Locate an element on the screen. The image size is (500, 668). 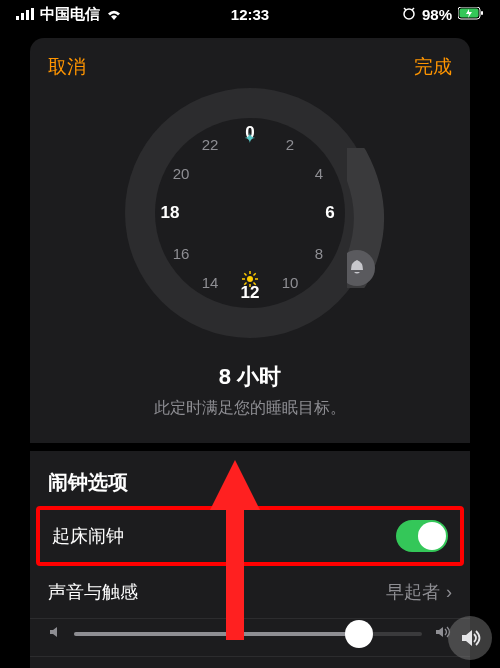
volume-slider is located at coordinates (248, 634).